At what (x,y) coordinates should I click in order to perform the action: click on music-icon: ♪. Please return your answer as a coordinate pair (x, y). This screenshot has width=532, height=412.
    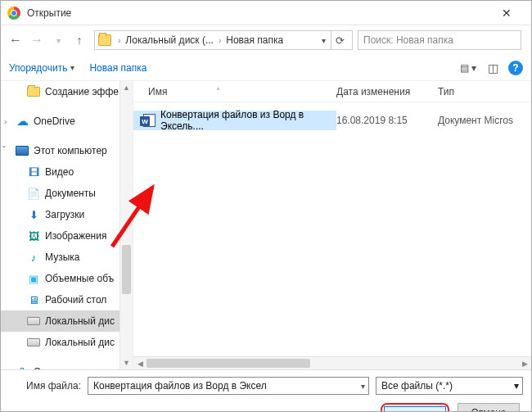
    Looking at the image, I should click on (34, 257).